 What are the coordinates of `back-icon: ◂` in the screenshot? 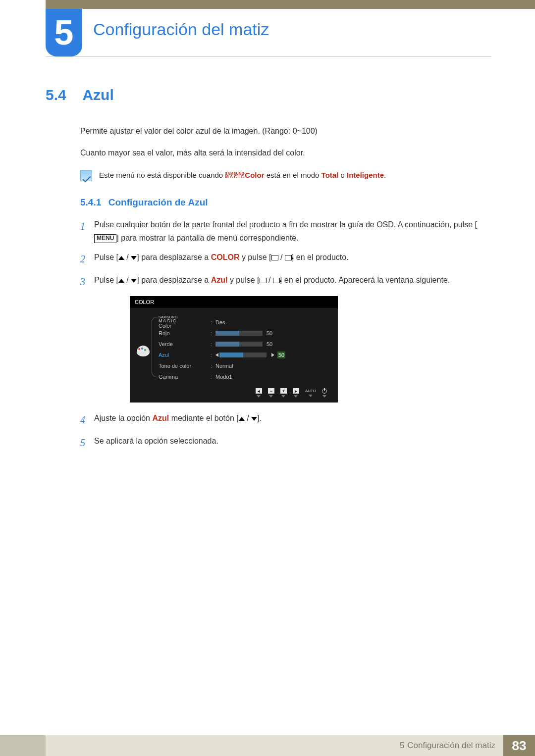 It's located at (259, 391).